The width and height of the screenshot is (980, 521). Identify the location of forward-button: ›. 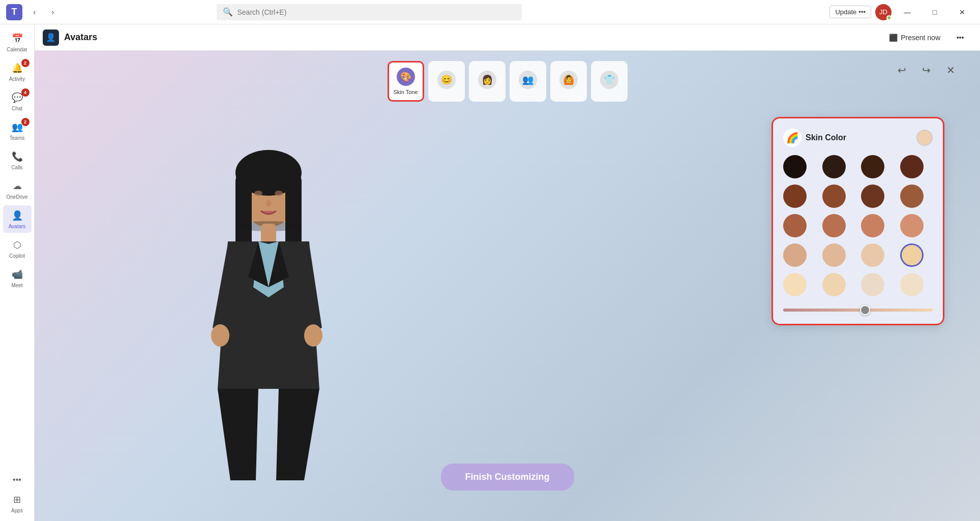
(53, 12).